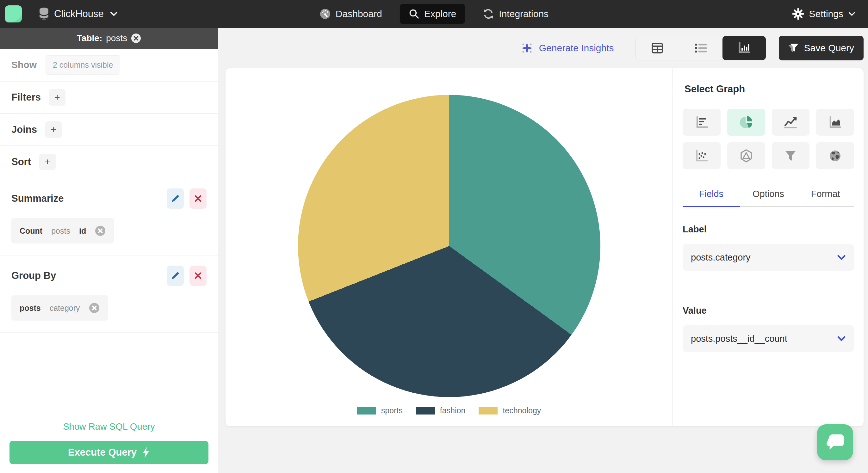 The height and width of the screenshot is (473, 868). I want to click on database-icon, so click(44, 14).